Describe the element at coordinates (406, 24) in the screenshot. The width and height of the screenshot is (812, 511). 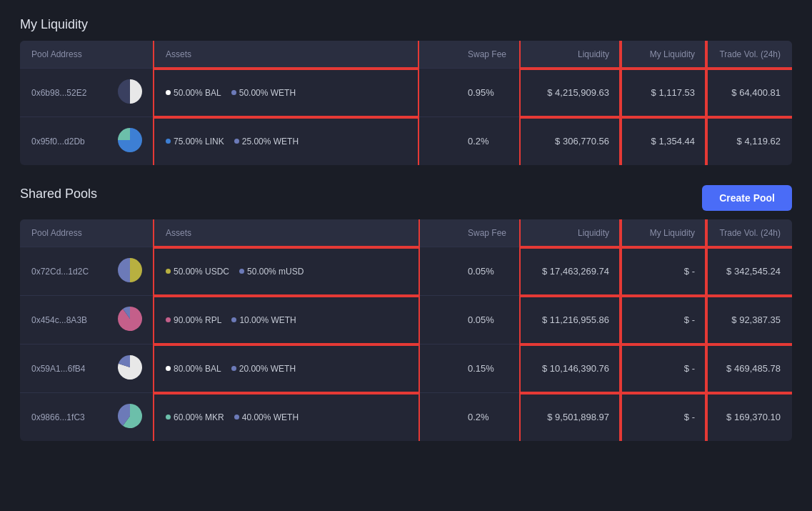
I see `my-liquidity-title: My Liquidity` at that location.